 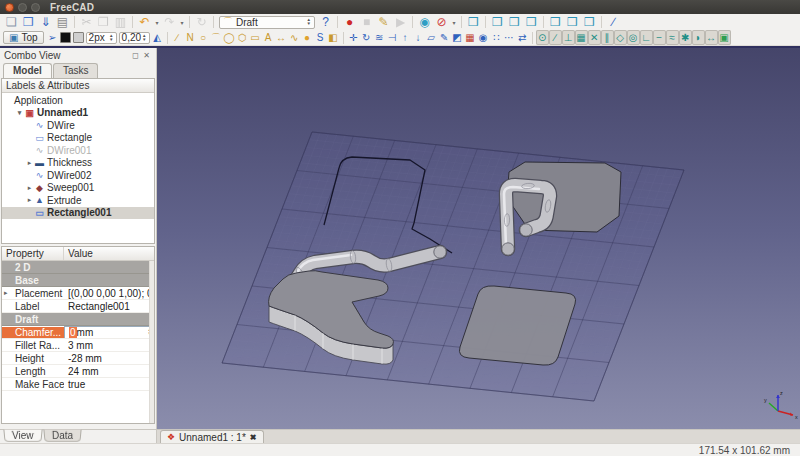 What do you see at coordinates (256, 38) in the screenshot?
I see `draft-rectangle-icon: ▭` at bounding box center [256, 38].